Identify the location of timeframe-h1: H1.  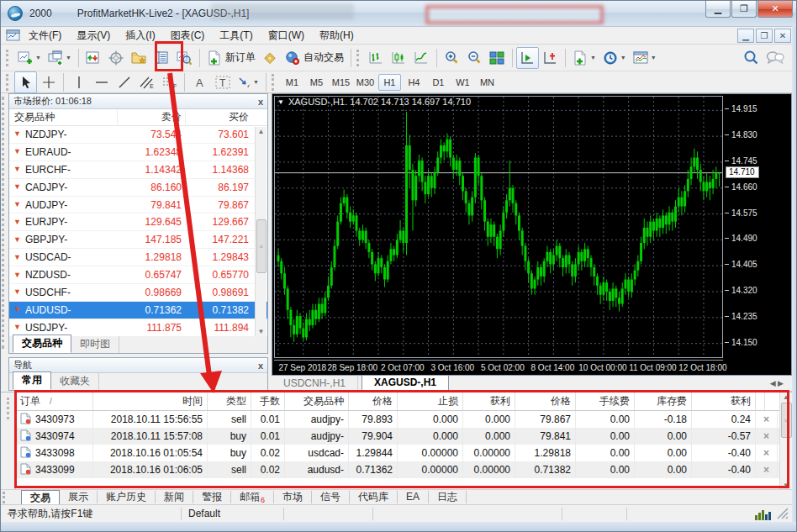
(390, 82).